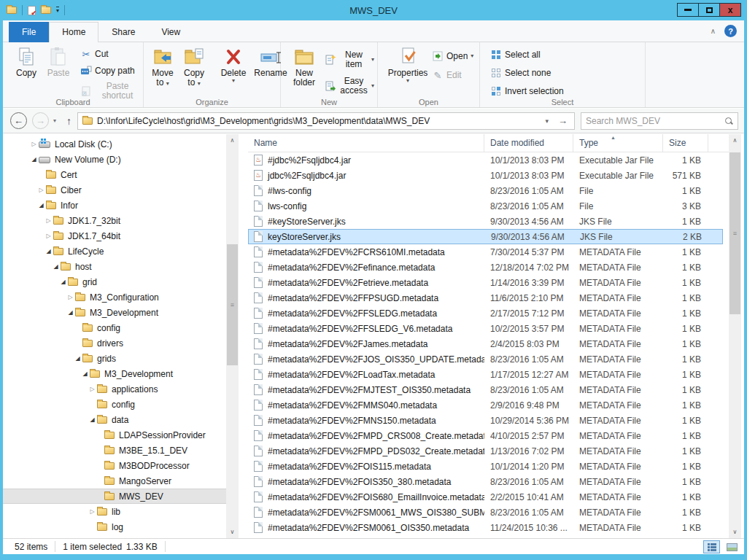 This screenshot has height=560, width=747. I want to click on tree-item: M3BE_15.1_DEV, so click(121, 451).